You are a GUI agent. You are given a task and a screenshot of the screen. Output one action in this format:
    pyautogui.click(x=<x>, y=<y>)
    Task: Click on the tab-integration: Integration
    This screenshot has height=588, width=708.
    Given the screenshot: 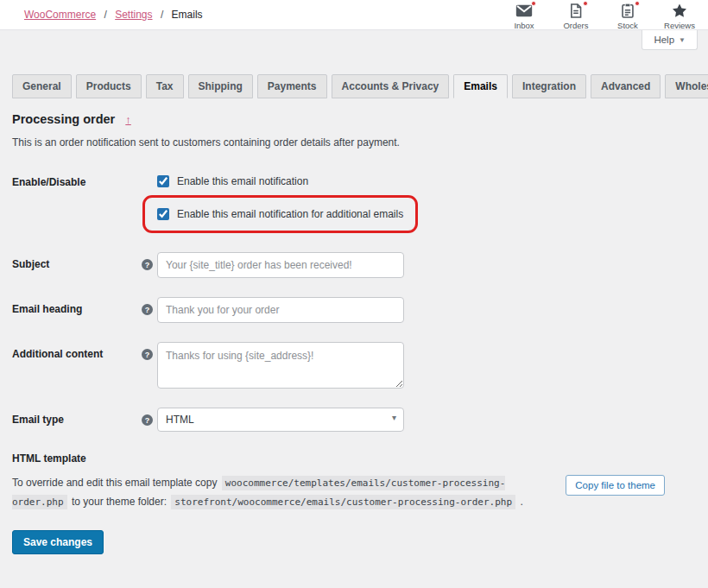 What is the action you would take?
    pyautogui.click(x=549, y=86)
    